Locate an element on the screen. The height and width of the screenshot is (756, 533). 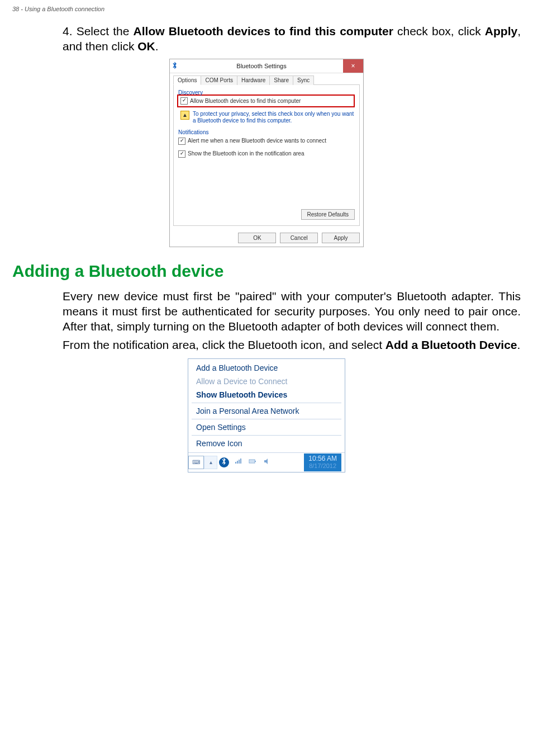
volume-icon is located at coordinates (267, 462).